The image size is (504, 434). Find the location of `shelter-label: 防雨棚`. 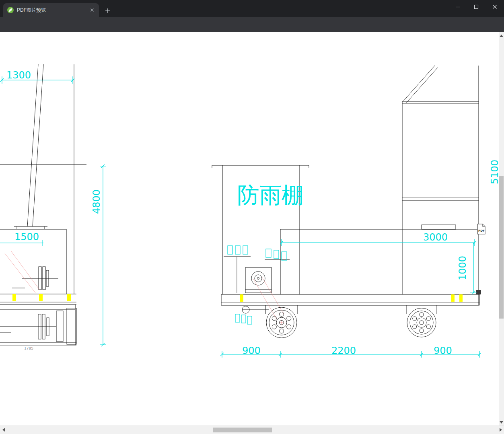

shelter-label: 防雨棚 is located at coordinates (270, 195).